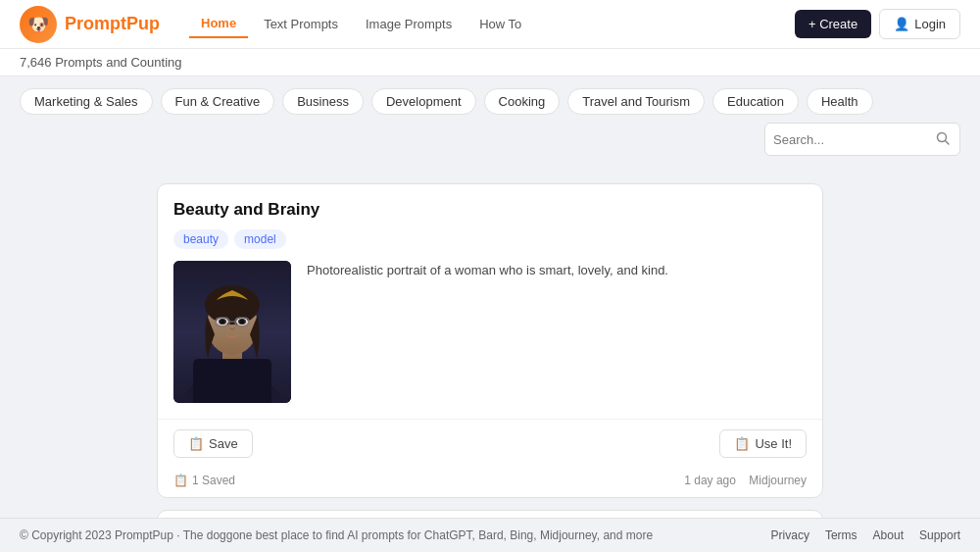  I want to click on use-label: Use It!, so click(773, 443).